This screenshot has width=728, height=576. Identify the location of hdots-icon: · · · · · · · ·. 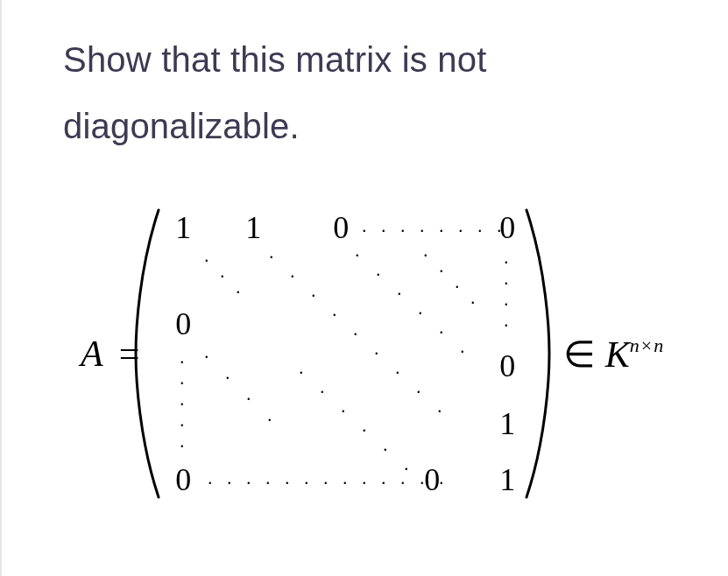
(435, 231).